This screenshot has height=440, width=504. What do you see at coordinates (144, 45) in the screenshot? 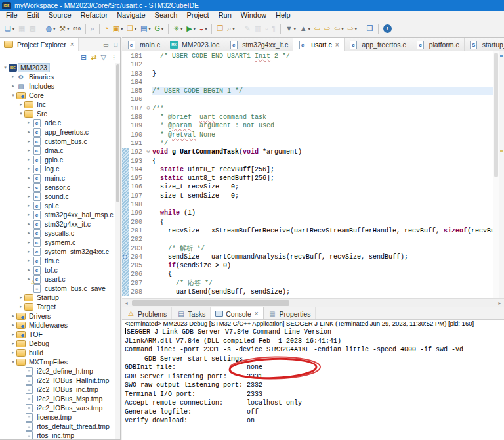
I see `tab-main-c: main.c` at bounding box center [144, 45].